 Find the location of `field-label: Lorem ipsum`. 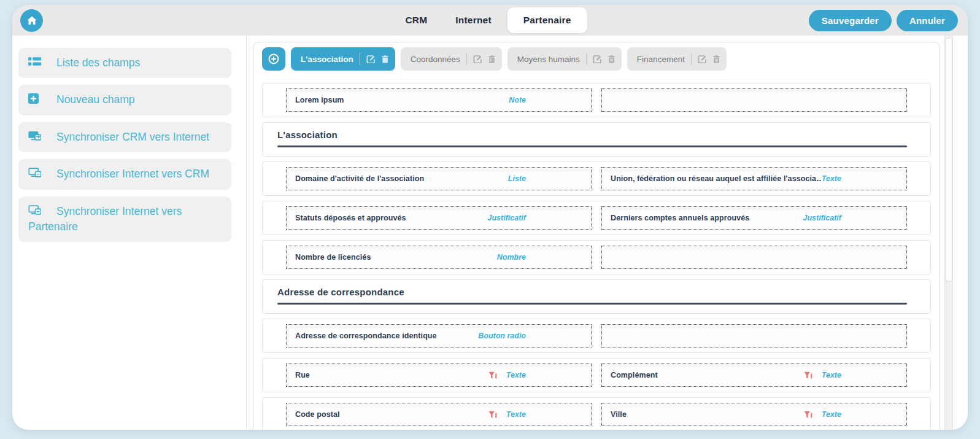

field-label: Lorem ipsum is located at coordinates (402, 100).